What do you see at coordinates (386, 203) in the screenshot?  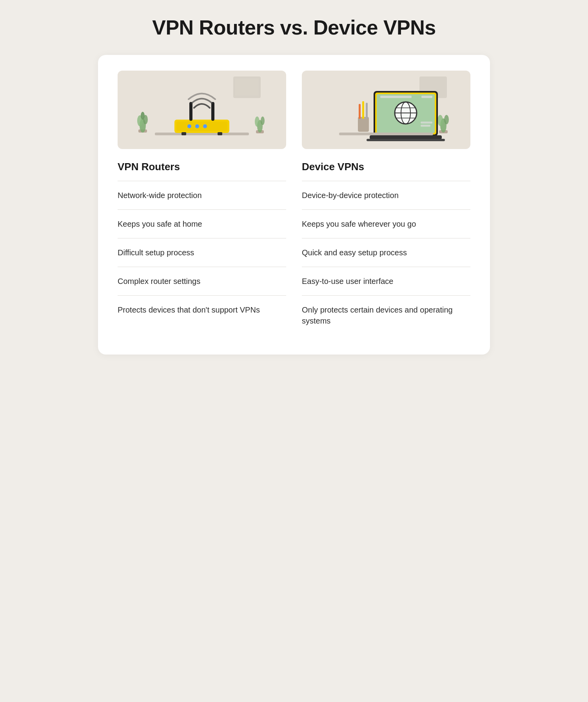 I see `device-vpns-column: Device VPNs Device-by-device protection …` at bounding box center [386, 203].